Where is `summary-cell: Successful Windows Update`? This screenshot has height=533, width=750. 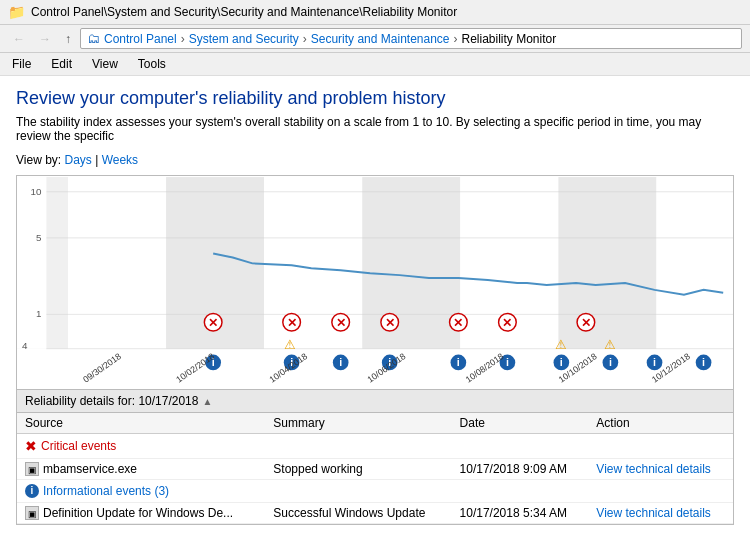 summary-cell: Successful Windows Update is located at coordinates (358, 514).